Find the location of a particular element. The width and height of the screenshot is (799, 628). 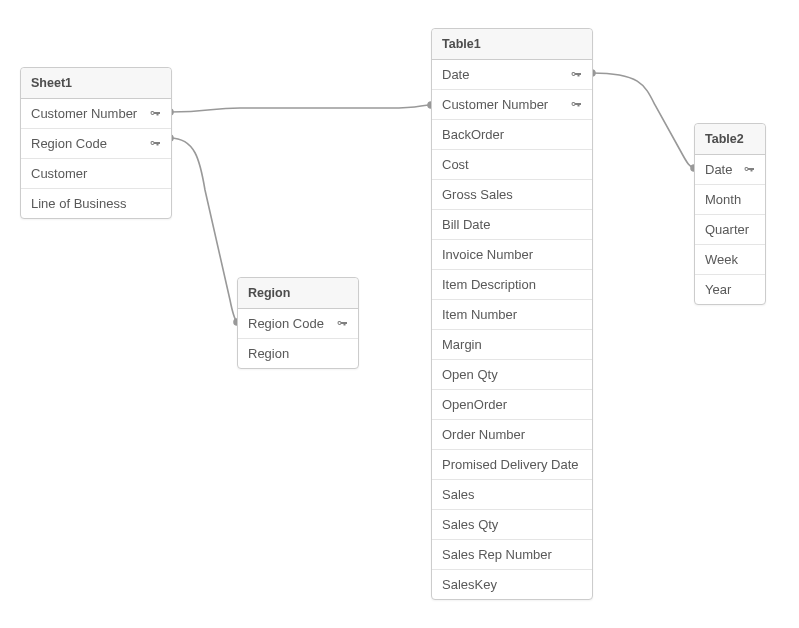

field-row: Item Number is located at coordinates (512, 315).